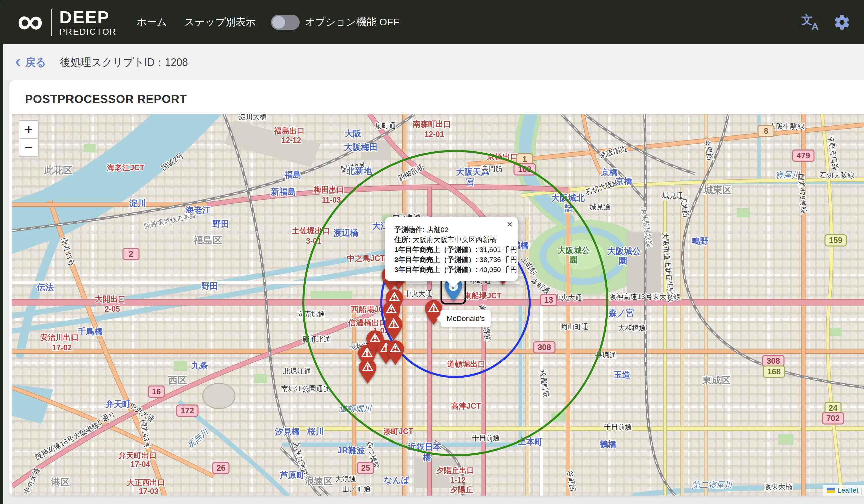 The width and height of the screenshot is (864, 504). Describe the element at coordinates (451, 240) in the screenshot. I see `popup-line-address: 住所: 大阪府大阪市中央区西新橋` at that location.